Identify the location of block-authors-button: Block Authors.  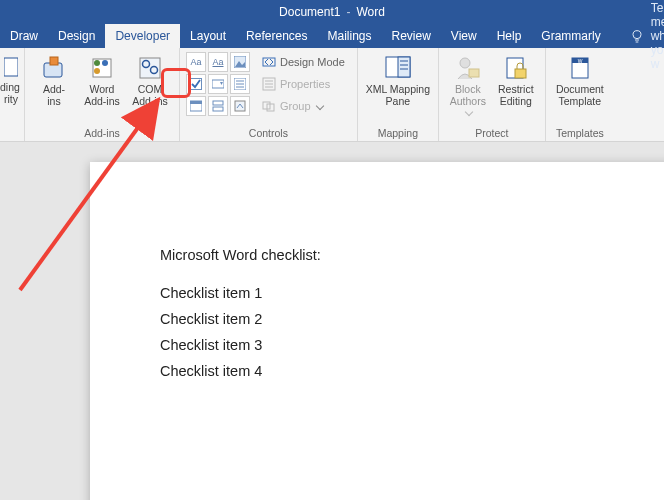
(468, 84).